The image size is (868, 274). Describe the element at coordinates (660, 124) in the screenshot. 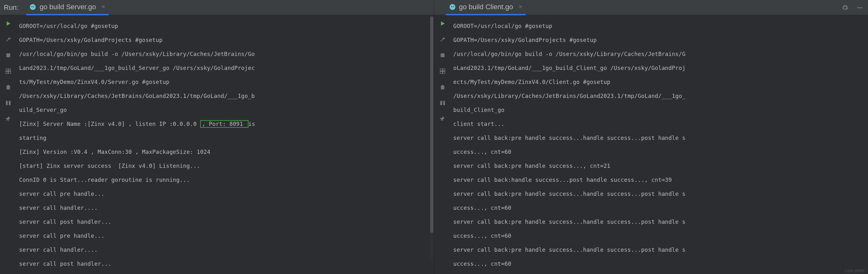

I see `console-line: client start...` at that location.